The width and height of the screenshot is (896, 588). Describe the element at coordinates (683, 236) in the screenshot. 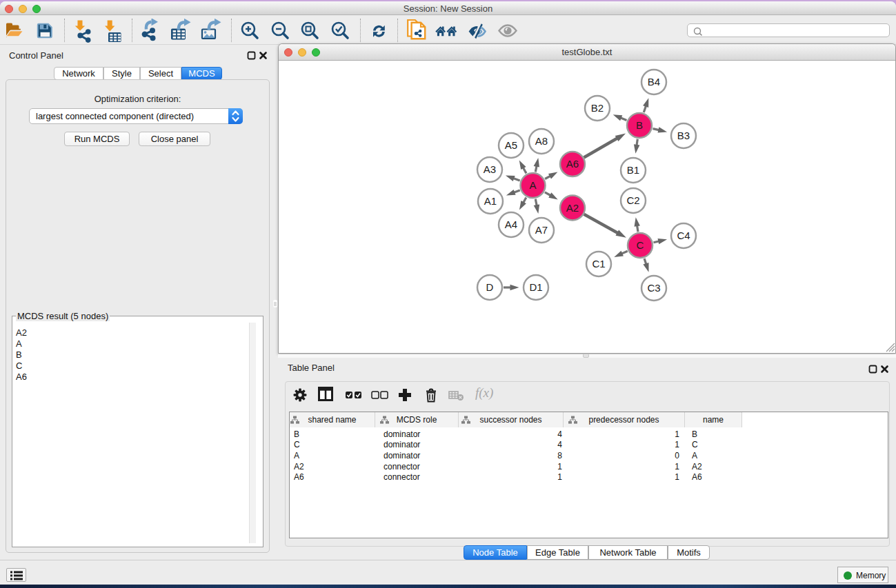

I see `svg-text: C4` at that location.